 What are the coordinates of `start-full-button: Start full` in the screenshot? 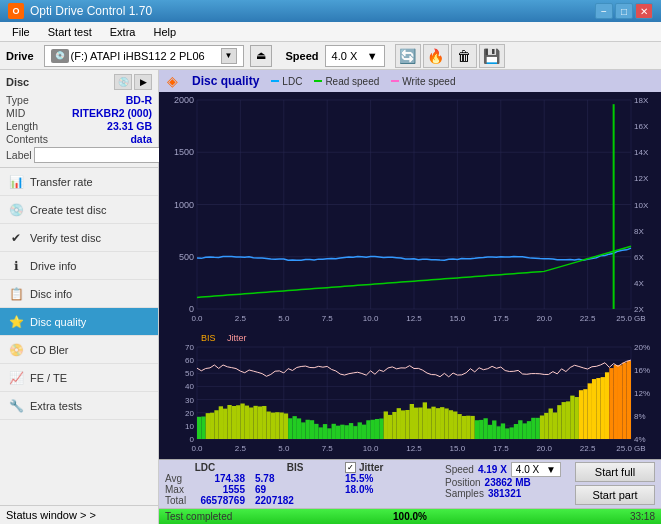 It's located at (615, 472).